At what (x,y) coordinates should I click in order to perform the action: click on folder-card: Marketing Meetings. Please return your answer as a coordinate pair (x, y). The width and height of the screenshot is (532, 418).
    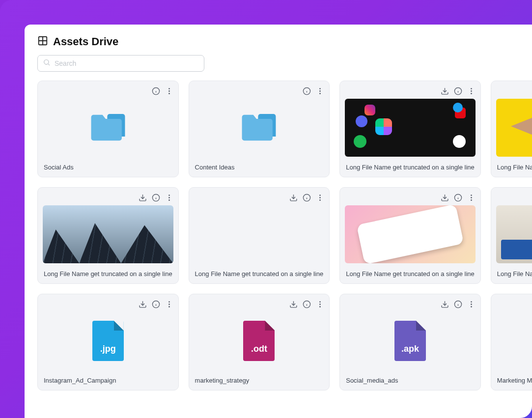
    Looking at the image, I should click on (511, 342).